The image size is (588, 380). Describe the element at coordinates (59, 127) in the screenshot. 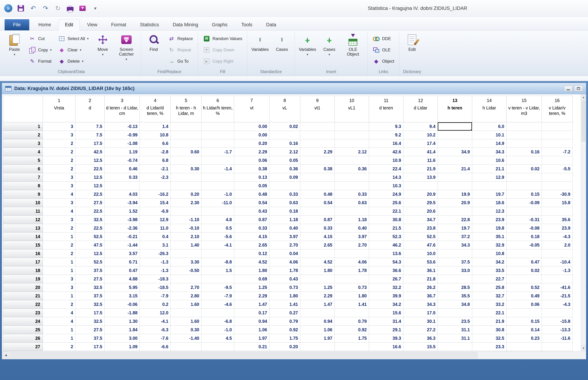

I see `cell-r1c1: 3` at that location.